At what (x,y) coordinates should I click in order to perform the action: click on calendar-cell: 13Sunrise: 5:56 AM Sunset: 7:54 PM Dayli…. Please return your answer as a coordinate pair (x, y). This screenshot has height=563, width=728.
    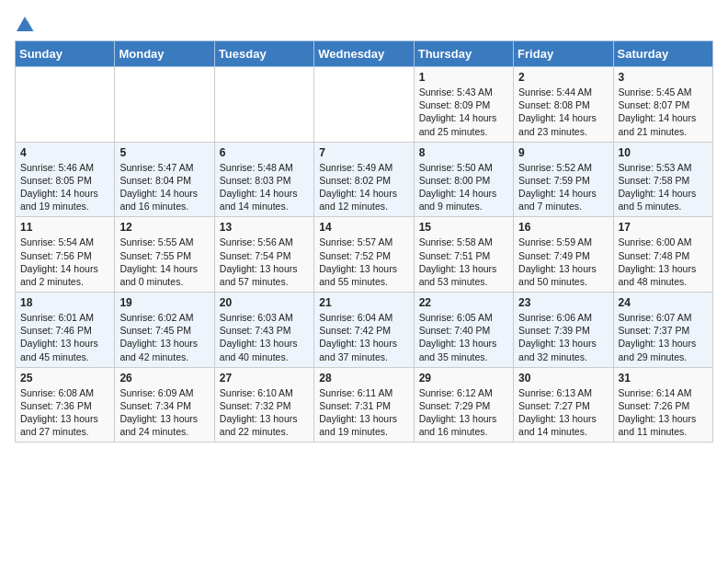
    Looking at the image, I should click on (264, 255).